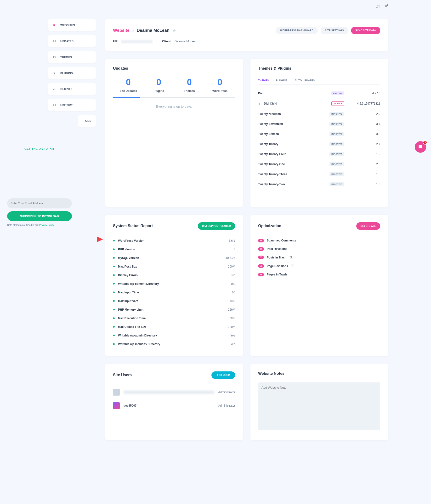  What do you see at coordinates (365, 184) in the screenshot?
I see `theme-version: 1.8` at bounding box center [365, 184].